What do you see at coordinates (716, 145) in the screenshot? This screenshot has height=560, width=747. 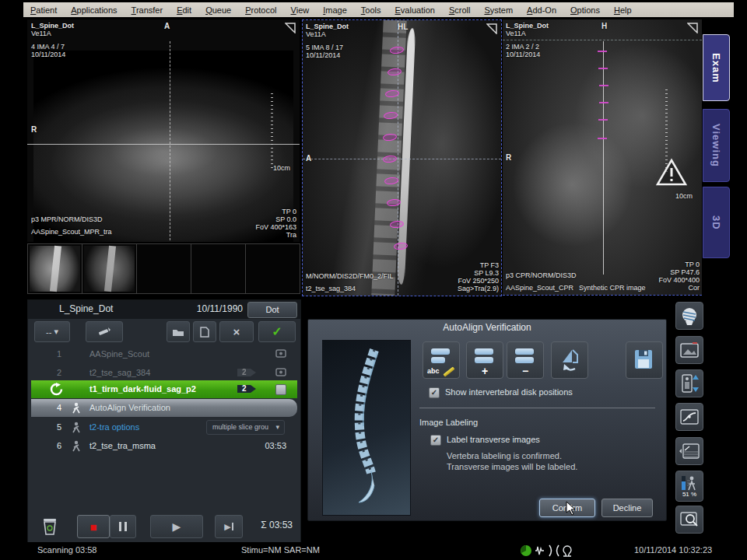 I see `tab-viewing: Viewing` at bounding box center [716, 145].